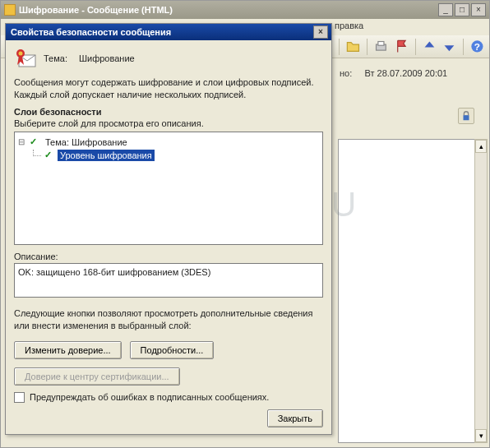  What do you see at coordinates (114, 272) in the screenshot?
I see `description-value: OK: защищено 168-бит шифрованием (3DES)` at bounding box center [114, 272].